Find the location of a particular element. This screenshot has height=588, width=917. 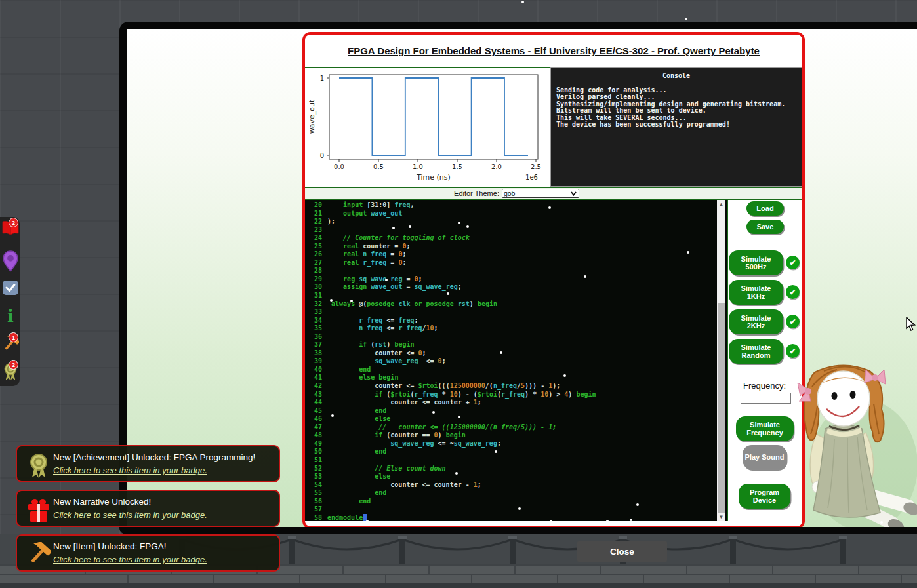

code-line: 33 is located at coordinates (511, 312).